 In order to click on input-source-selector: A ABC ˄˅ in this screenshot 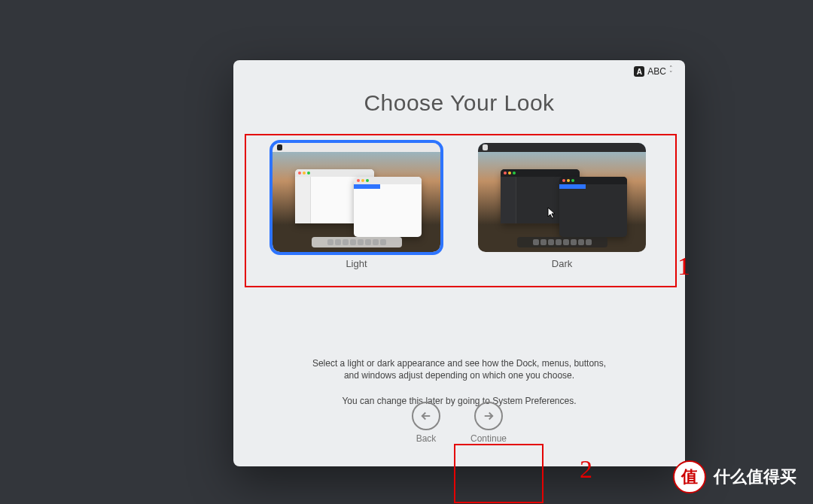, I will do `click(653, 71)`.